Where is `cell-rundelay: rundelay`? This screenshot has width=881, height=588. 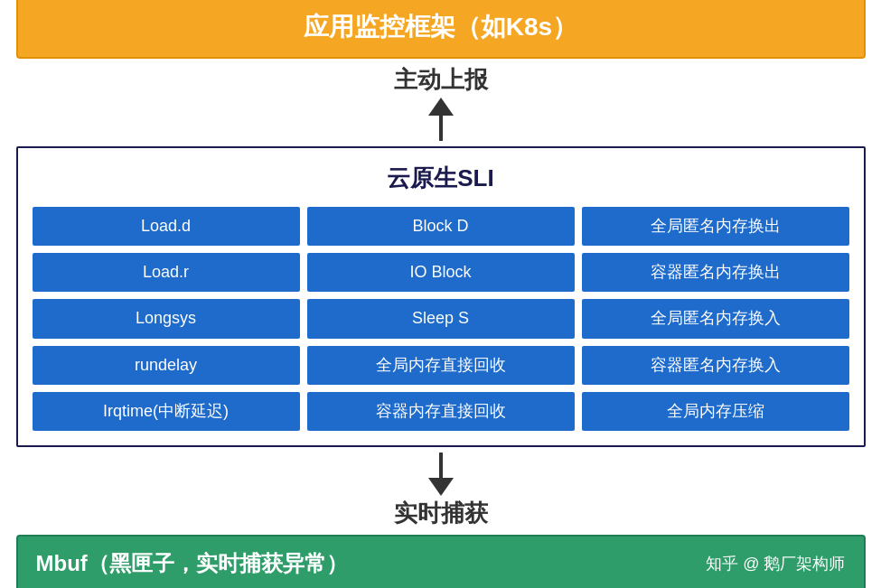
cell-rundelay: rundelay is located at coordinates (166, 365).